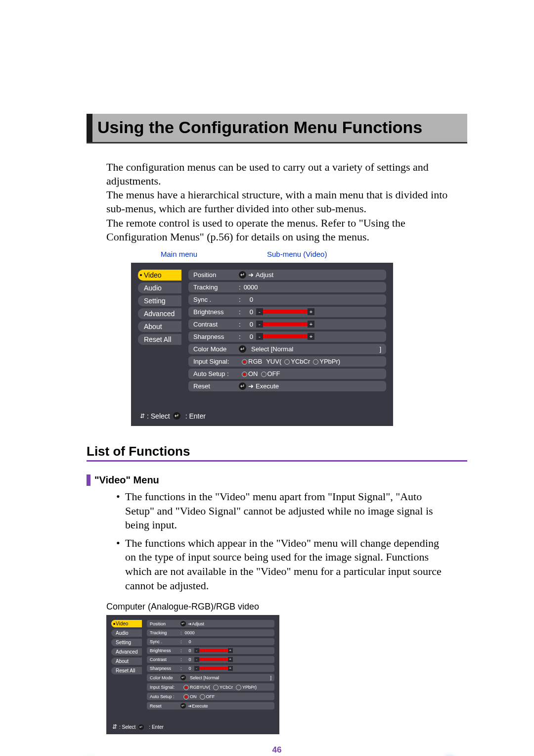 This screenshot has height=756, width=534. Describe the element at coordinates (287, 386) in the screenshot. I see `sub-reset: Reset ↵ ➜ Execute` at that location.